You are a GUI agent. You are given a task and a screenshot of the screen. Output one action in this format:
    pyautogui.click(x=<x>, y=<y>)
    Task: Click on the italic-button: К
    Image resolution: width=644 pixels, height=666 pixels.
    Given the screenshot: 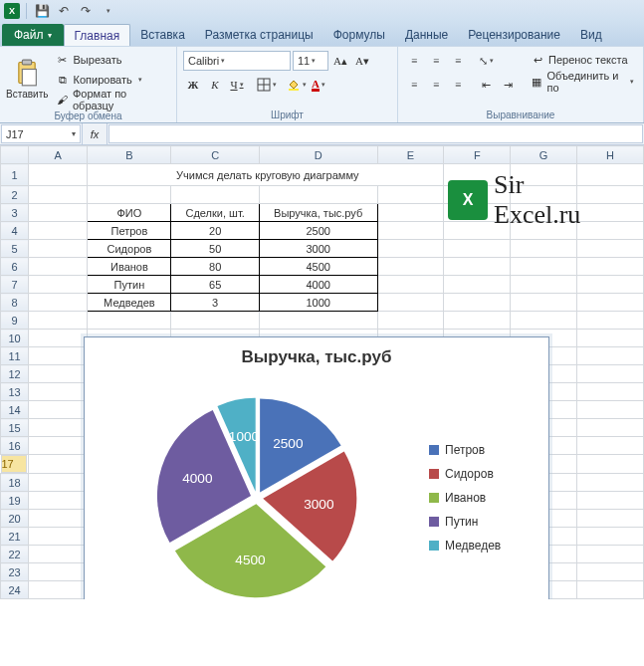 What is the action you would take?
    pyautogui.click(x=215, y=85)
    